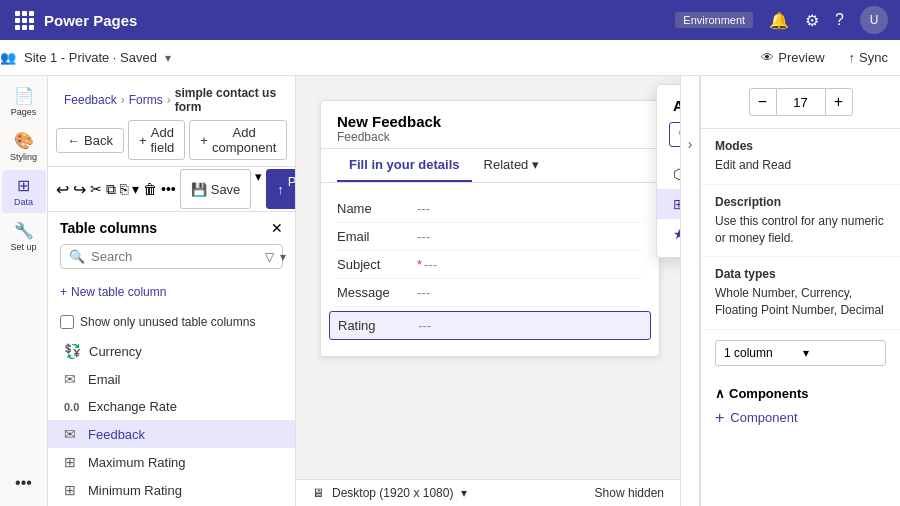  What do you see at coordinates (868, 58) in the screenshot?
I see `sync-button: ↑ Sync` at bounding box center [868, 58].